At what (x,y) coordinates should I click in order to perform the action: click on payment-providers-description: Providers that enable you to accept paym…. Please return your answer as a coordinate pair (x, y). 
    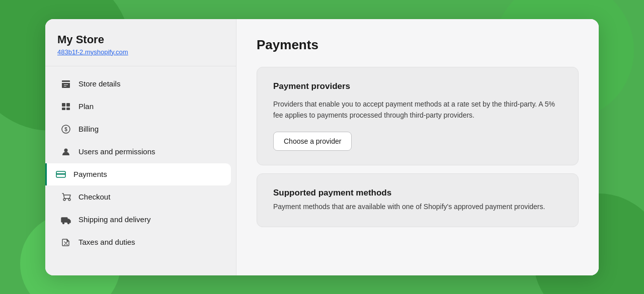
    Looking at the image, I should click on (418, 110).